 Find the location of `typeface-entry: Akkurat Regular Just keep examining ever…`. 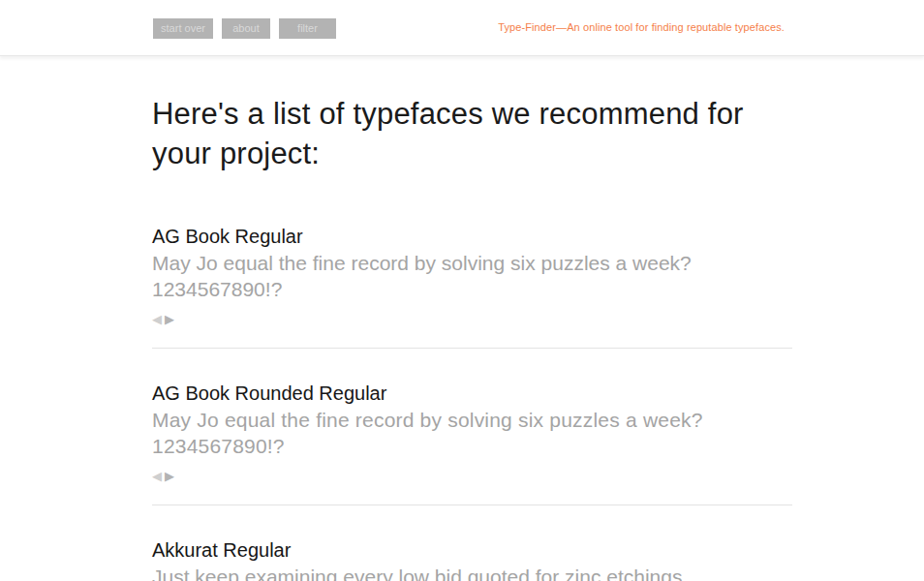

typeface-entry: Akkurat Regular Just keep examining ever… is located at coordinates (473, 542).